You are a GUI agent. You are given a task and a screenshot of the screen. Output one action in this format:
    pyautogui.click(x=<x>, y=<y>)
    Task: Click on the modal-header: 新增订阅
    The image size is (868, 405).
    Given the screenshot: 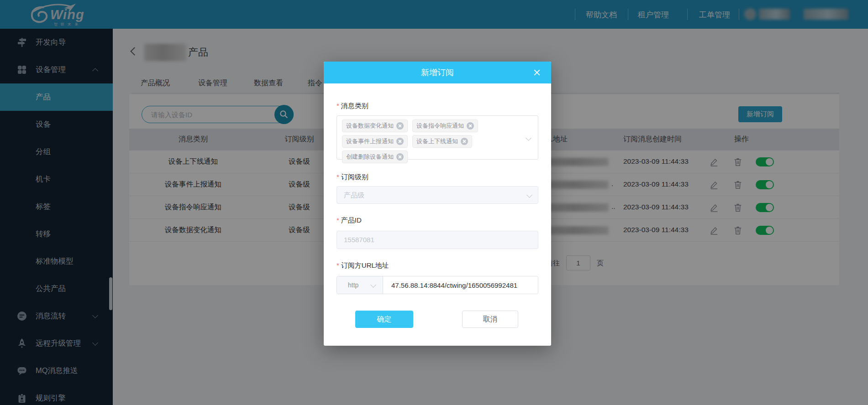 What is the action you would take?
    pyautogui.click(x=437, y=73)
    